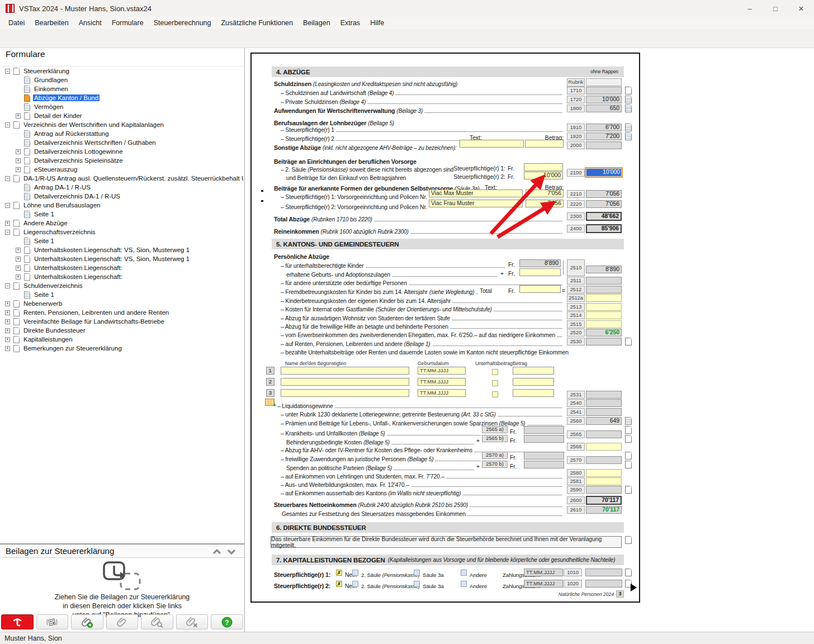 This screenshot has width=814, height=644. Describe the element at coordinates (543, 176) in the screenshot. I see `bv-sp2-input: 10'000` at that location.